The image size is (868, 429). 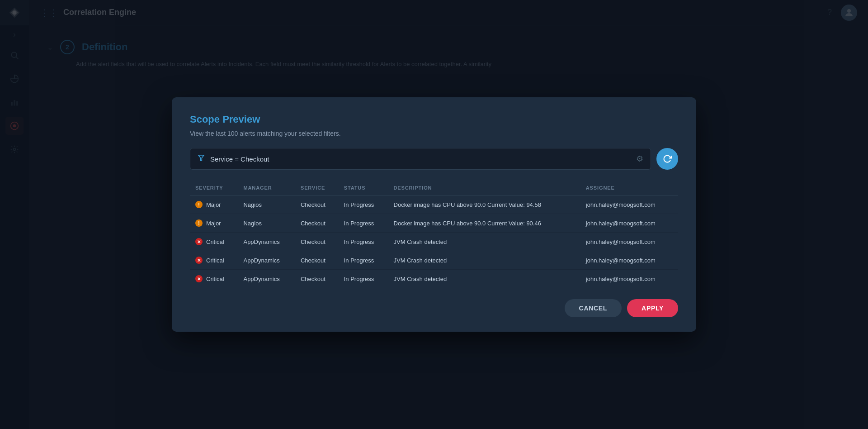 What do you see at coordinates (266, 261) in the screenshot?
I see `cell-manager-3: AppDynamics` at bounding box center [266, 261].